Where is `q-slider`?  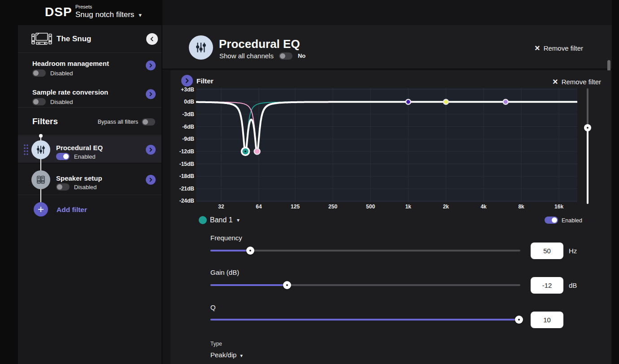 q-slider is located at coordinates (365, 320).